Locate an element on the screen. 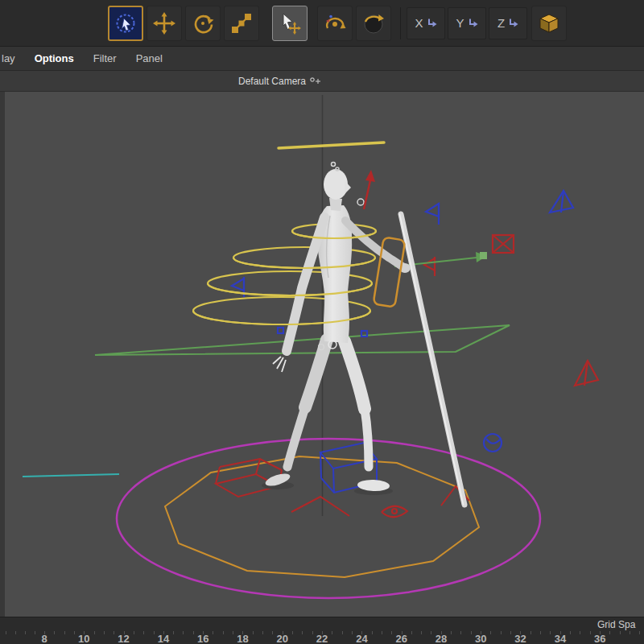  camera-options-icon is located at coordinates (316, 81).